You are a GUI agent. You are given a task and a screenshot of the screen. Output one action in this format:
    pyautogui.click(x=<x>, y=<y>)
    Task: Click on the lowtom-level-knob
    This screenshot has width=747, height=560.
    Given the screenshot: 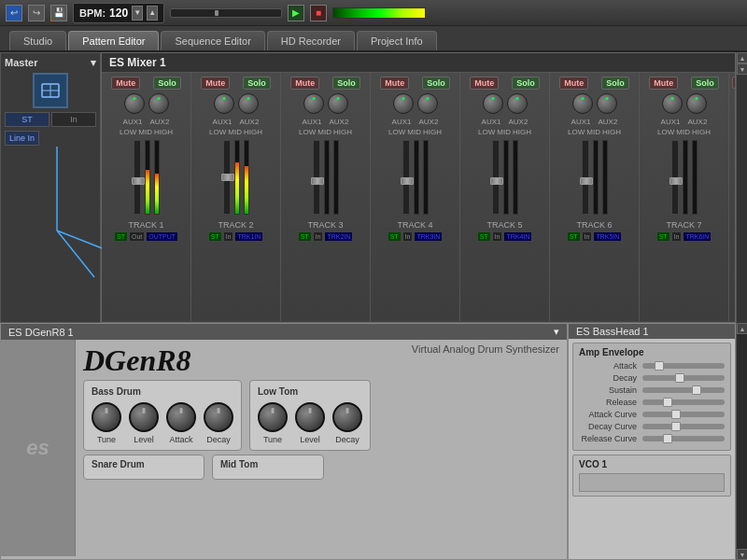 What is the action you would take?
    pyautogui.click(x=310, y=417)
    